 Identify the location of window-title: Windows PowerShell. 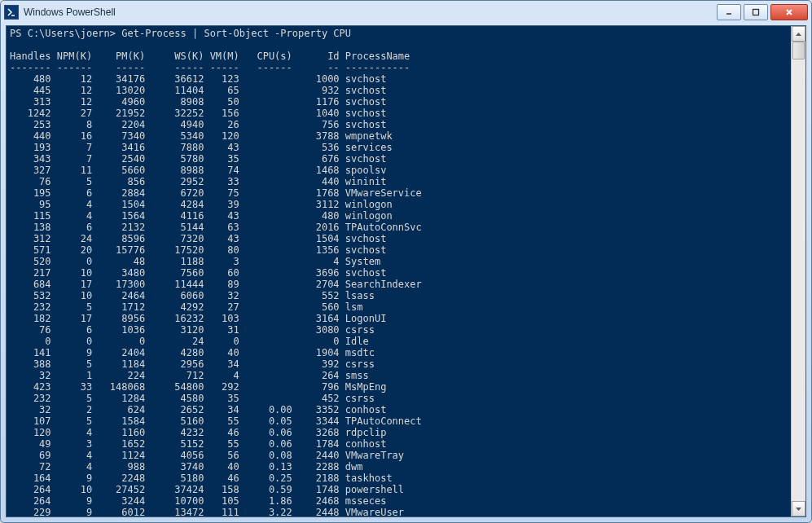
(370, 12).